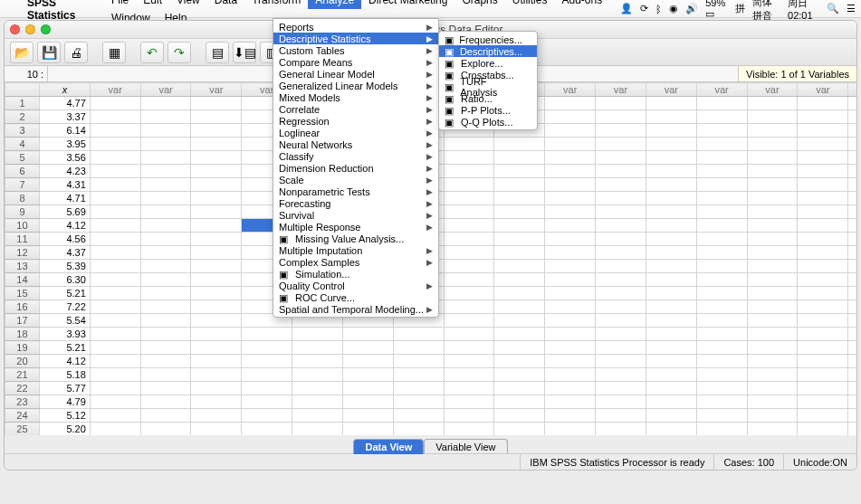  Describe the element at coordinates (833, 9) in the screenshot. I see `spotlight-icon: 🔍` at that location.